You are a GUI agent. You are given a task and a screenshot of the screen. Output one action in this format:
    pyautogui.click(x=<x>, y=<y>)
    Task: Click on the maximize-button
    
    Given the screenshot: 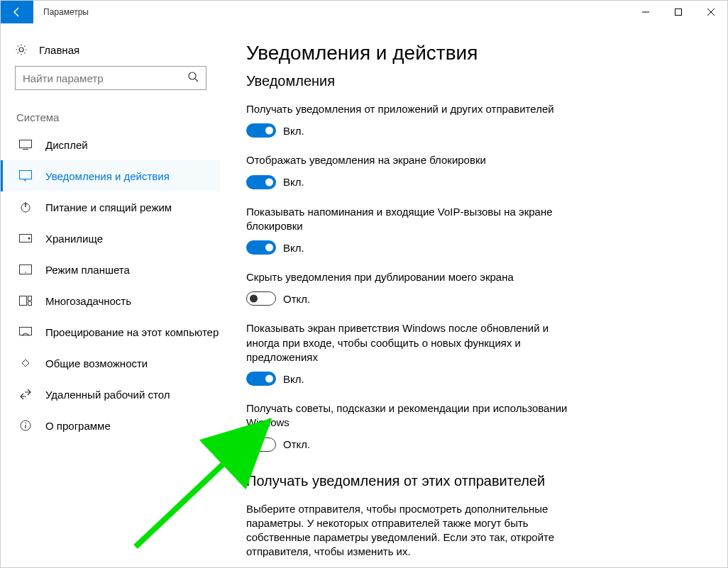 What is the action you would take?
    pyautogui.click(x=678, y=12)
    